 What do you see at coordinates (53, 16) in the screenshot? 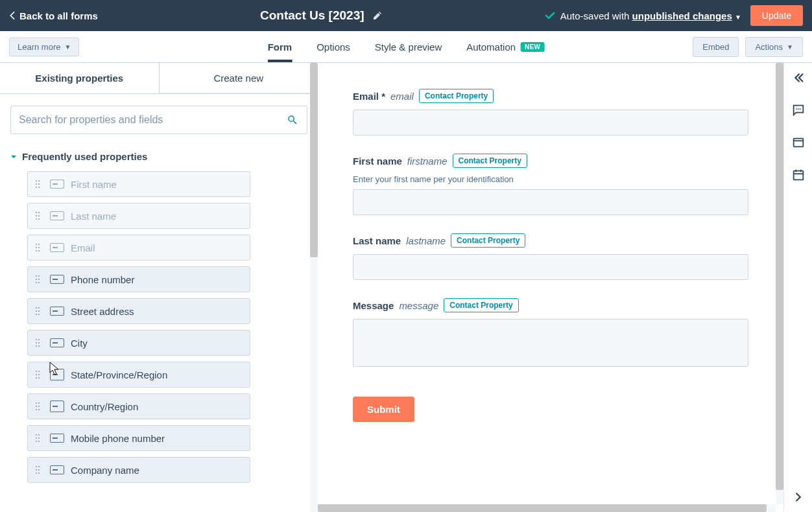
I see `back-to-forms: Back to all forms` at bounding box center [53, 16].